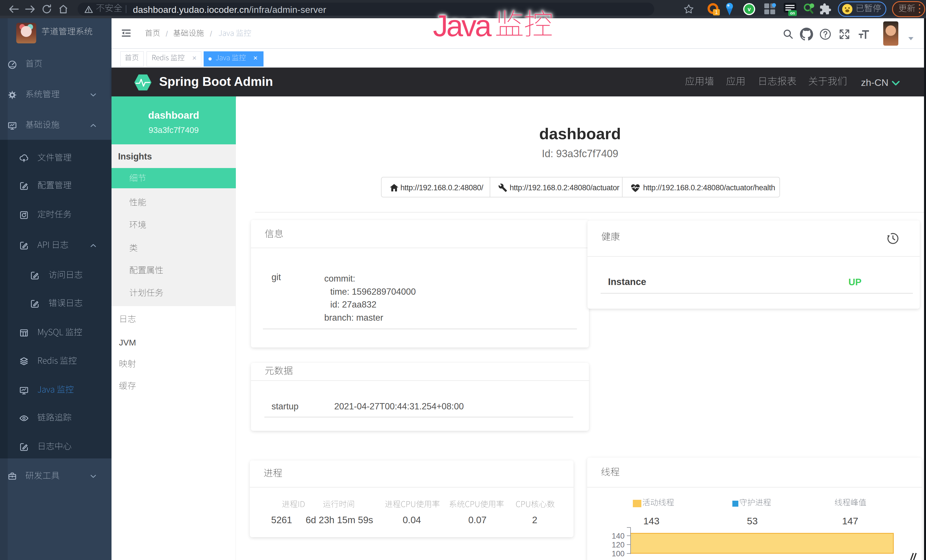  Describe the element at coordinates (716, 12) in the screenshot. I see `svg-text: 1` at that location.